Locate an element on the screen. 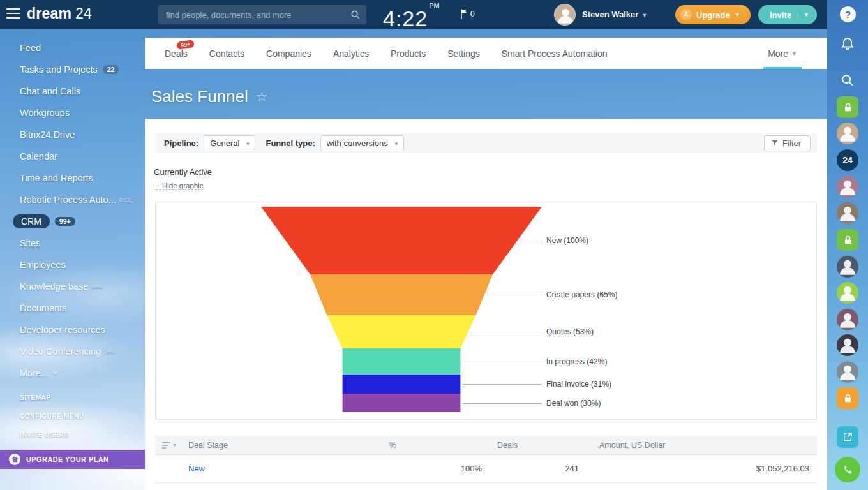  hide-graphic-link: − Hide graphic is located at coordinates (179, 186).